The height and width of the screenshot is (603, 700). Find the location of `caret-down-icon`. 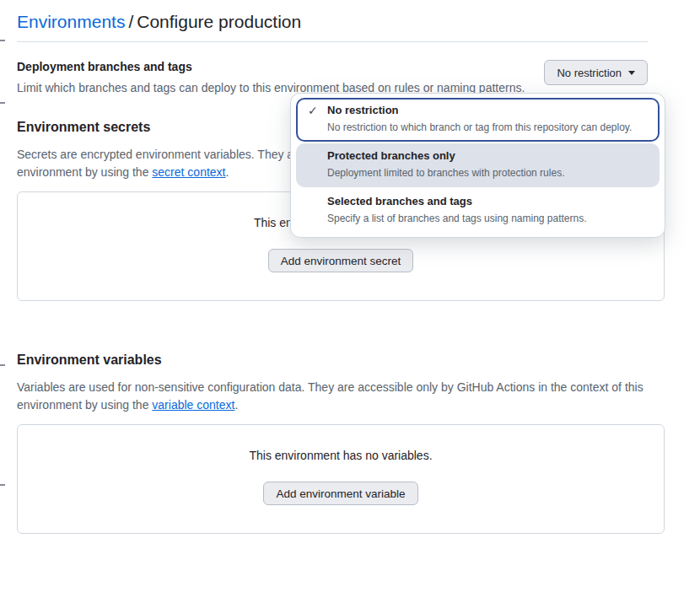

caret-down-icon is located at coordinates (632, 73).